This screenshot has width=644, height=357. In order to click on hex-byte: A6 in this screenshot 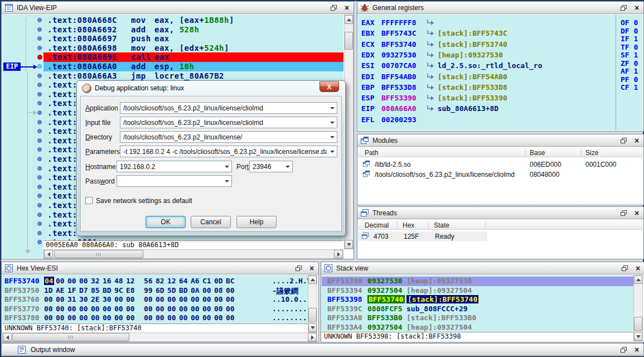, I will do `click(195, 281)`.